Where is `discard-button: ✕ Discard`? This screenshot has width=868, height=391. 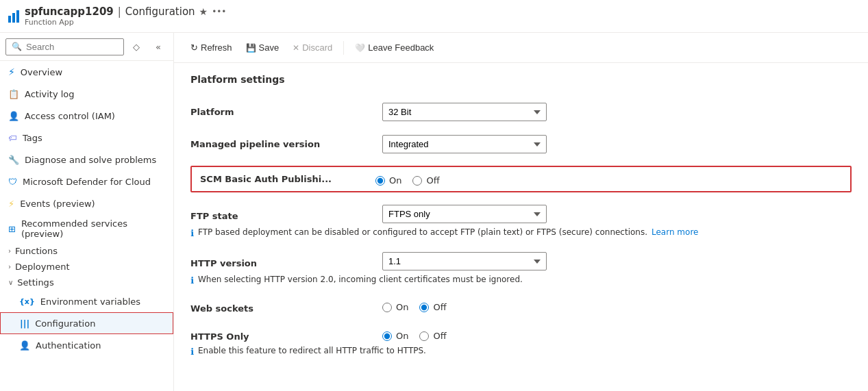 discard-button: ✕ Discard is located at coordinates (312, 48).